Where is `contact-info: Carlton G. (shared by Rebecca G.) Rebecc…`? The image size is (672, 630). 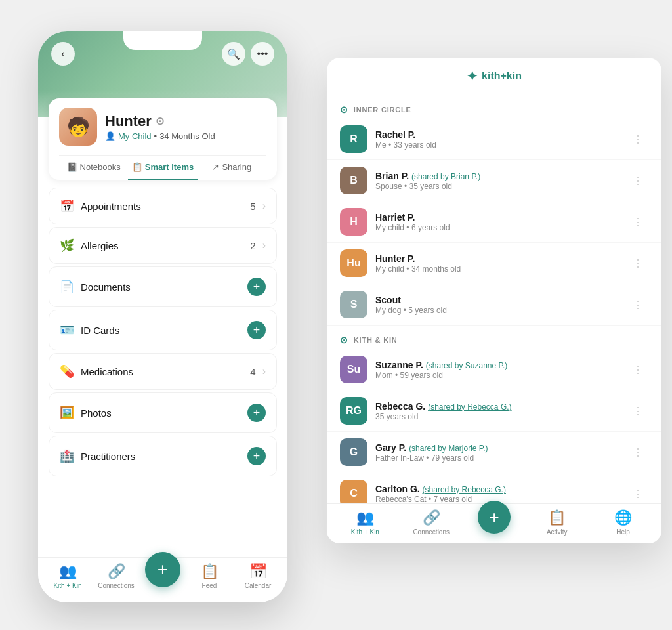 contact-info: Carlton G. (shared by Rebecca G.) Rebecc… is located at coordinates (501, 494).